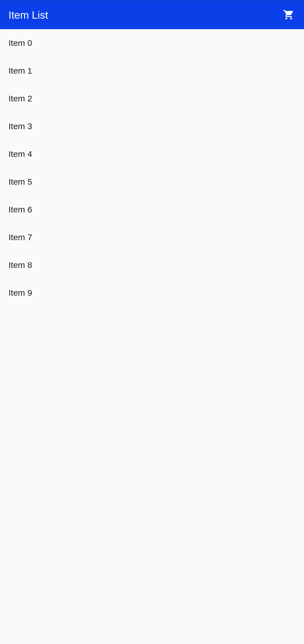  Describe the element at coordinates (152, 154) in the screenshot. I see `list-item: Item 4` at that location.